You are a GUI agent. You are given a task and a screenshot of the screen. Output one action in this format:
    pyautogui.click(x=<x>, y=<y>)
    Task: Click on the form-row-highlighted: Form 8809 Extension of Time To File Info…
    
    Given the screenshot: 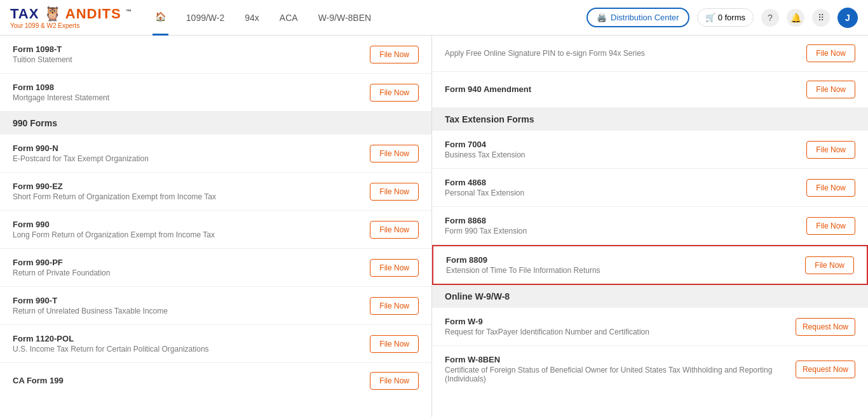 What is the action you would take?
    pyautogui.click(x=650, y=265)
    